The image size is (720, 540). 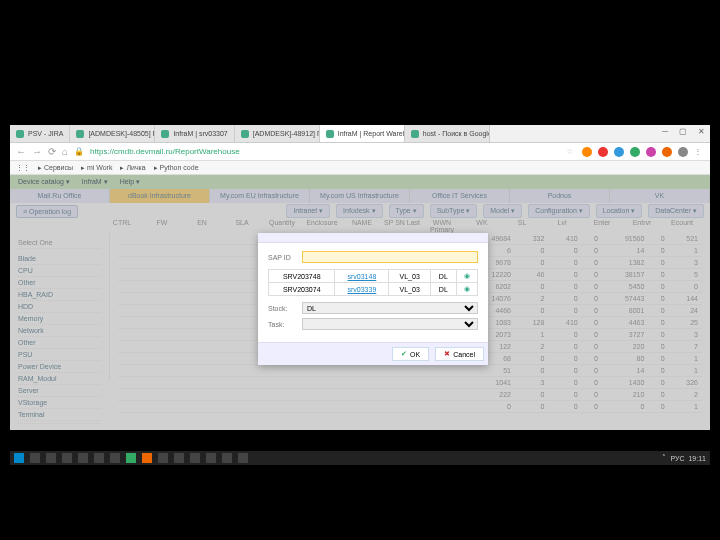 What do you see at coordinates (460, 354) in the screenshot?
I see `cancel-button: ✖Cancel` at bounding box center [460, 354].